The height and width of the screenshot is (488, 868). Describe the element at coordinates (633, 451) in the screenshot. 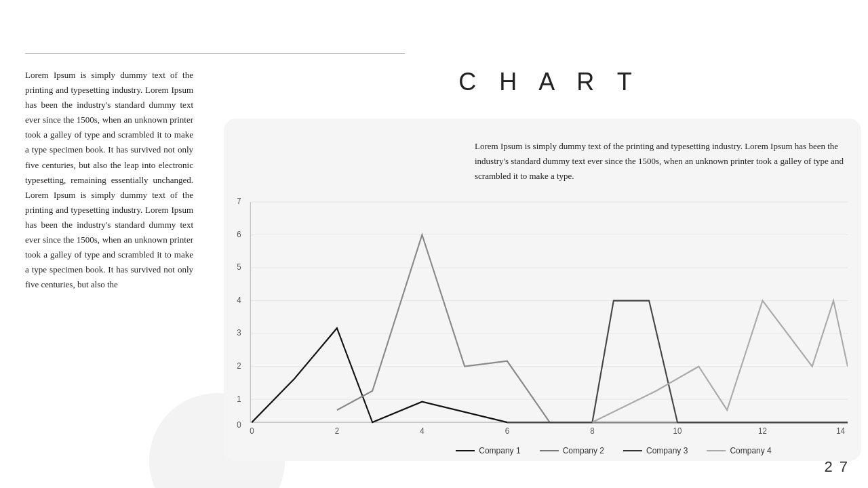

I see `legend-line-company3` at that location.